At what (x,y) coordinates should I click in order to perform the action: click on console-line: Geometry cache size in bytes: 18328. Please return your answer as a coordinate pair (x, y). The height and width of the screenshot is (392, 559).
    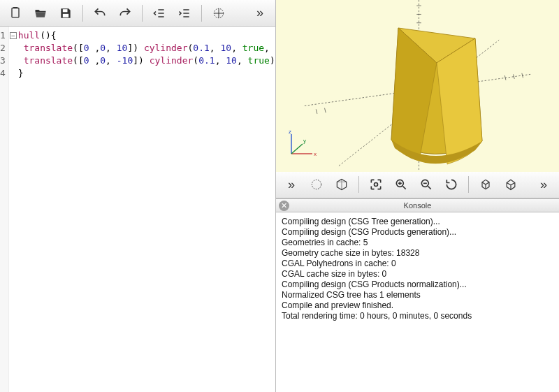
    Looking at the image, I should click on (418, 253).